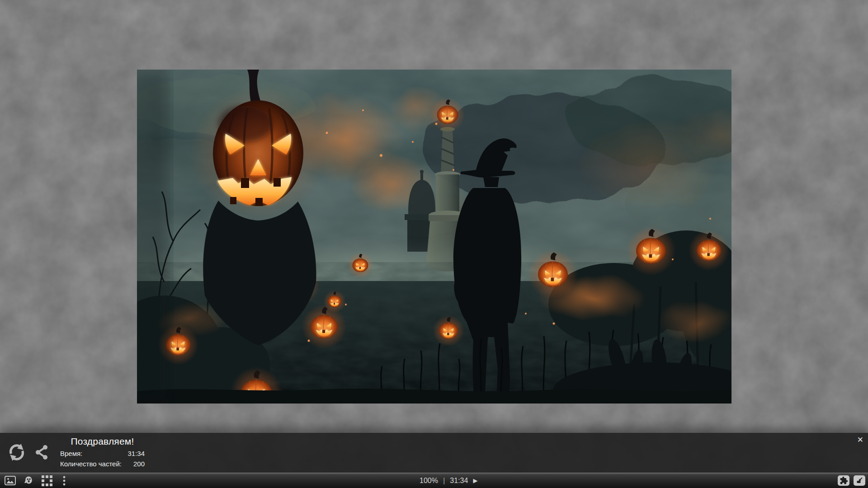 The height and width of the screenshot is (488, 868). Describe the element at coordinates (852, 481) in the screenshot. I see `toolbar-right-group` at that location.